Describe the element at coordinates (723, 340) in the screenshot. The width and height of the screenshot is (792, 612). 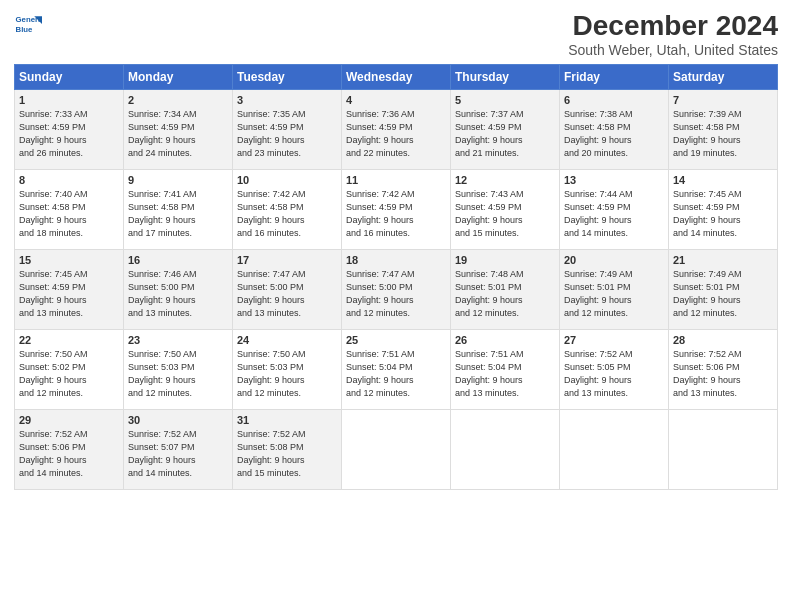
I see `day-number: 28` at that location.